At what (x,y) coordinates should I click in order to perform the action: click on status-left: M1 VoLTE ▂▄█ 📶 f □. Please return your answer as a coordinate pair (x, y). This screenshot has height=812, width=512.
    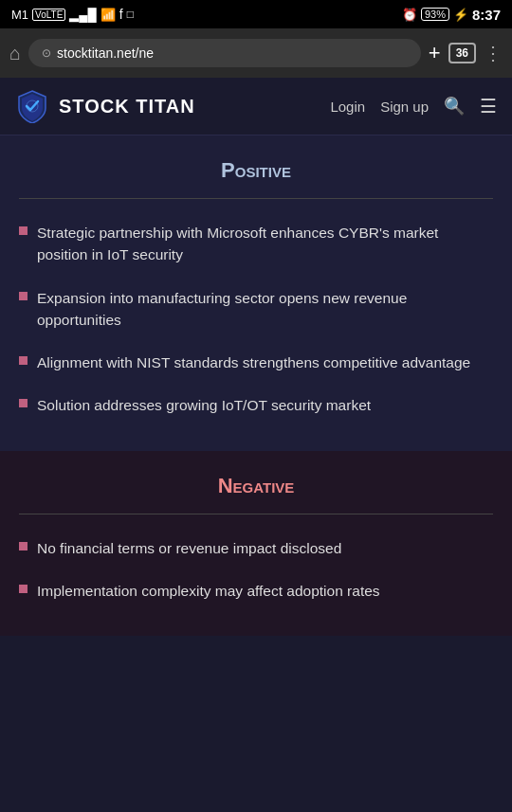
    Looking at the image, I should click on (72, 14).